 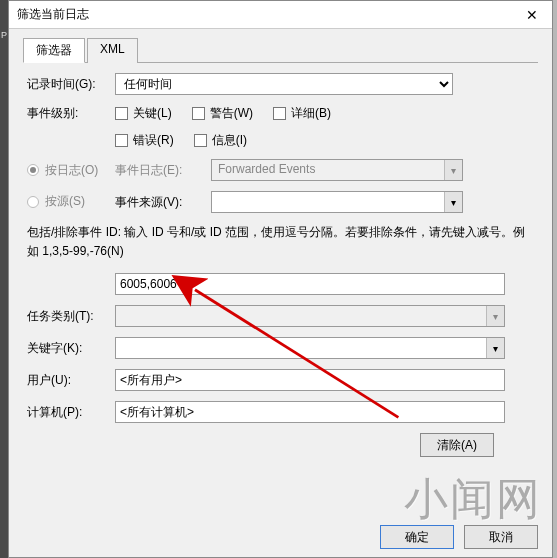 What do you see at coordinates (457, 445) in the screenshot?
I see `clear-button: 清除(A)` at bounding box center [457, 445].